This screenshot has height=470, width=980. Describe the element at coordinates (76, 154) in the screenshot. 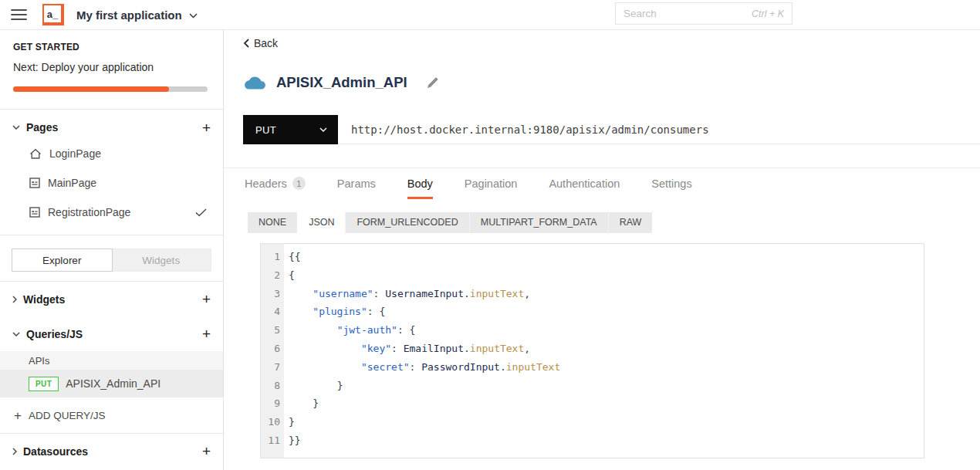

I see `page-item-label: LoginPage` at that location.